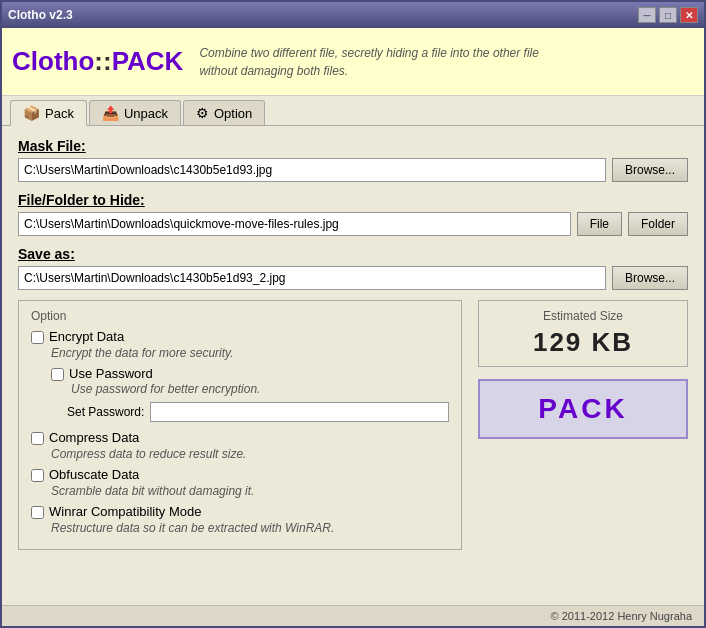  I want to click on unpack-tab-icon: 📤, so click(110, 113).